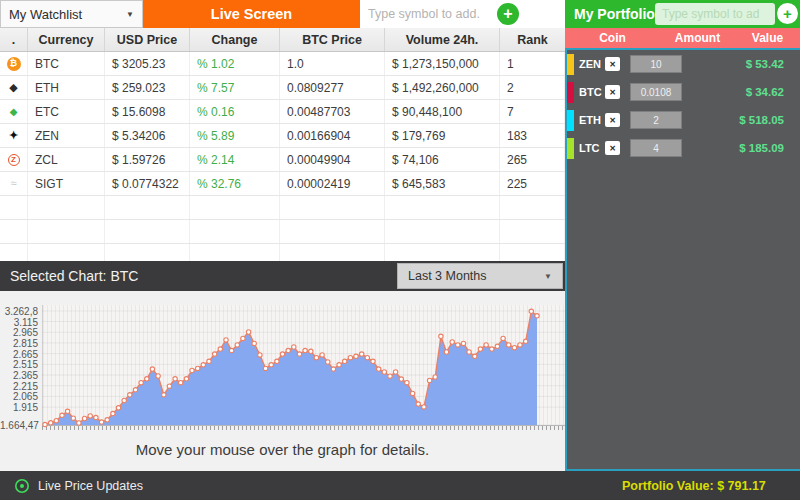 The width and height of the screenshot is (800, 500). What do you see at coordinates (235, 40) in the screenshot?
I see `column-header-change: Change` at bounding box center [235, 40].